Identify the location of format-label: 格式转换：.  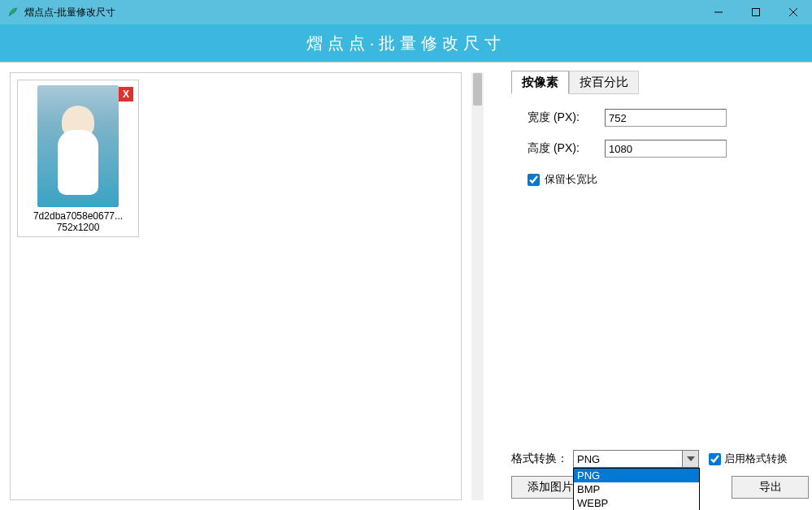
(540, 459).